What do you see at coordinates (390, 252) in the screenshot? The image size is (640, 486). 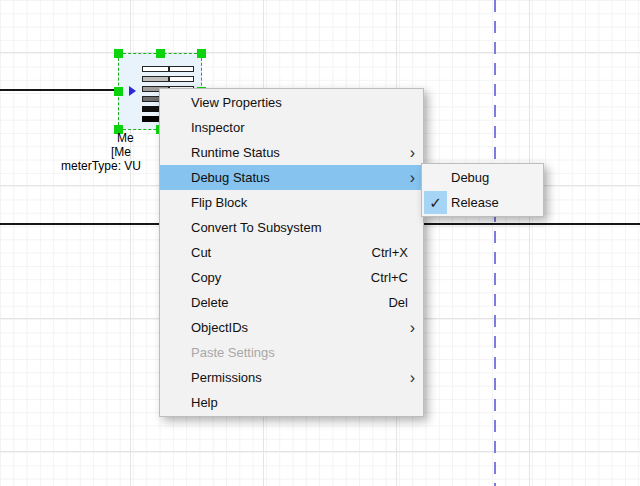 I see `menu-item-shortcut: Ctrl+X` at bounding box center [390, 252].